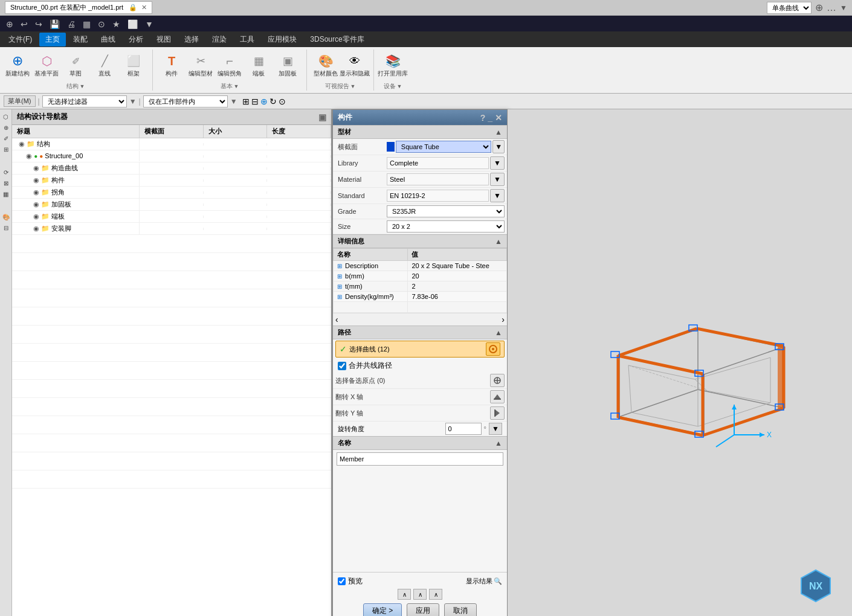 This screenshot has width=852, height=616. Describe the element at coordinates (186, 101) in the screenshot. I see `scope-select: 仅在工作部件内` at that location.